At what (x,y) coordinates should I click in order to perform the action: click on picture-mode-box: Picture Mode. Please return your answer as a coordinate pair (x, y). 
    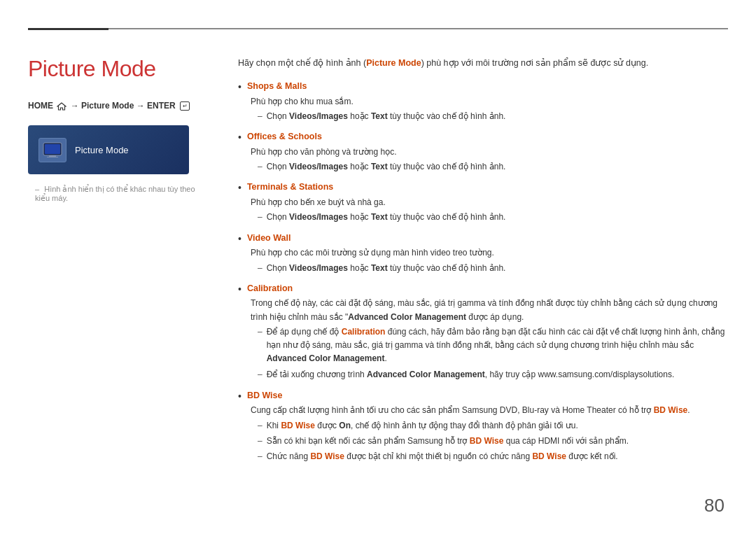
    Looking at the image, I should click on (108, 150).